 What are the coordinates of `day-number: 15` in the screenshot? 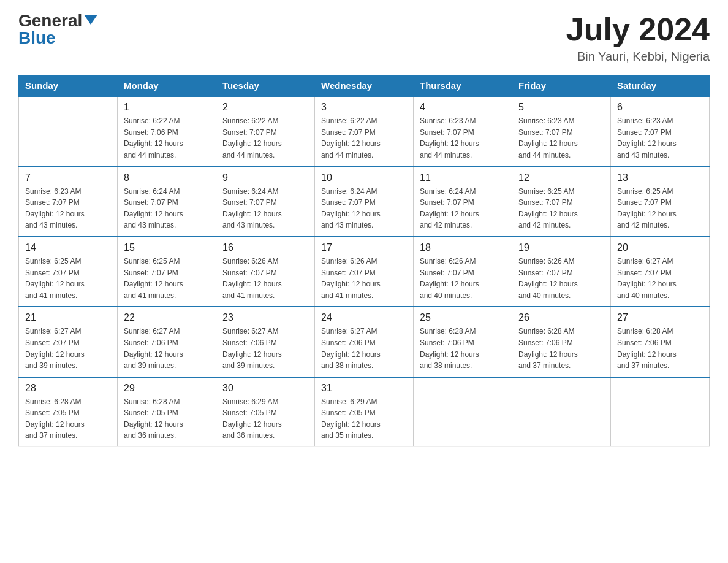 It's located at (167, 248).